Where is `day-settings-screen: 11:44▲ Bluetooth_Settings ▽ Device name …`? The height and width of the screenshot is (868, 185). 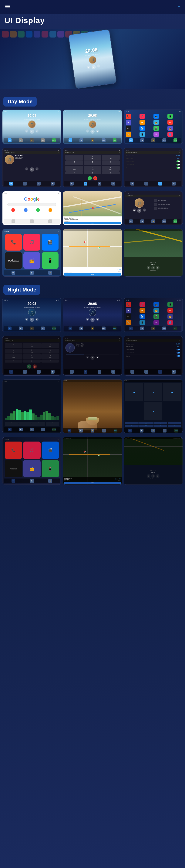
day-settings-screen: 11:44▲ Bluetooth_Settings ▽ Device name … is located at coordinates (153, 168).